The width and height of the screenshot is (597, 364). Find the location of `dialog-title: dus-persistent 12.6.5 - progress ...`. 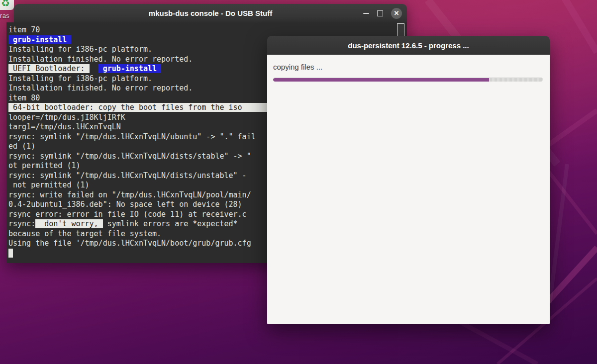

dialog-title: dus-persistent 12.6.5 - progress ... is located at coordinates (408, 46).